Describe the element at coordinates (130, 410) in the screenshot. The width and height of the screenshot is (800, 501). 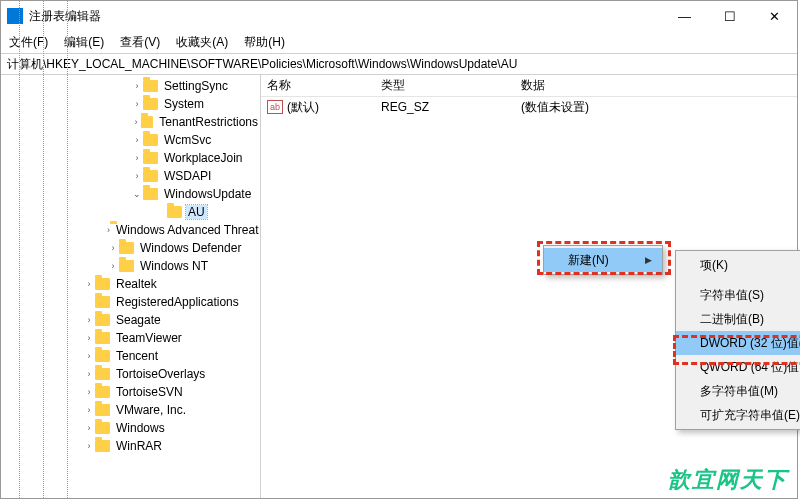
I see `tree-node-vmware-inc-: ›VMware, Inc.` at that location.